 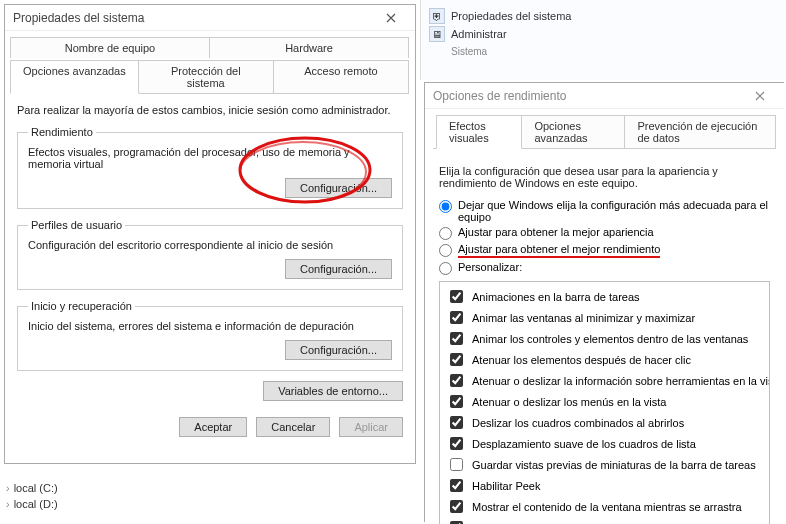 I want to click on visual-effect-label: Mostrar el contenido de la ventana mient…, so click(x=607, y=507).